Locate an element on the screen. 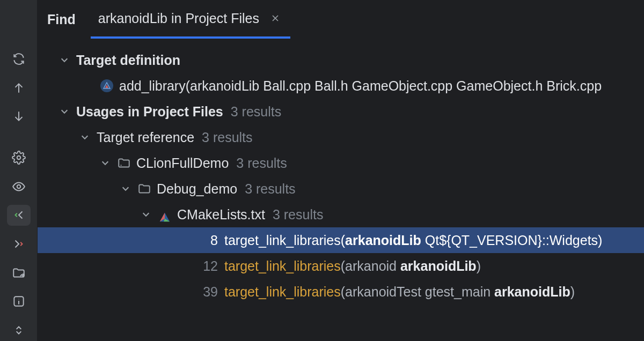 This screenshot has width=644, height=341. definition-code-row: add_library(arkanoidLib Ball.cpp Ball.h … is located at coordinates (341, 86).